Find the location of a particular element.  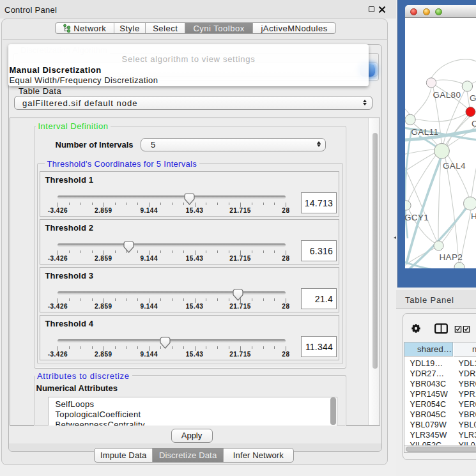

svg-text: GAL4 is located at coordinates (454, 166).